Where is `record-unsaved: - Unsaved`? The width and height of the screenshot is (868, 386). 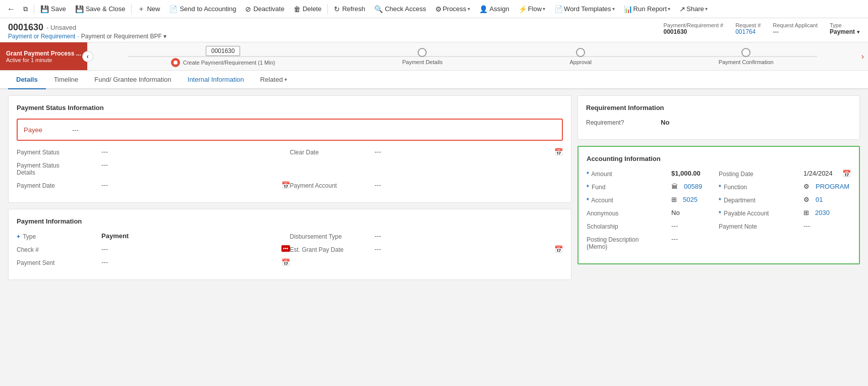
record-unsaved: - Unsaved is located at coordinates (62, 27).